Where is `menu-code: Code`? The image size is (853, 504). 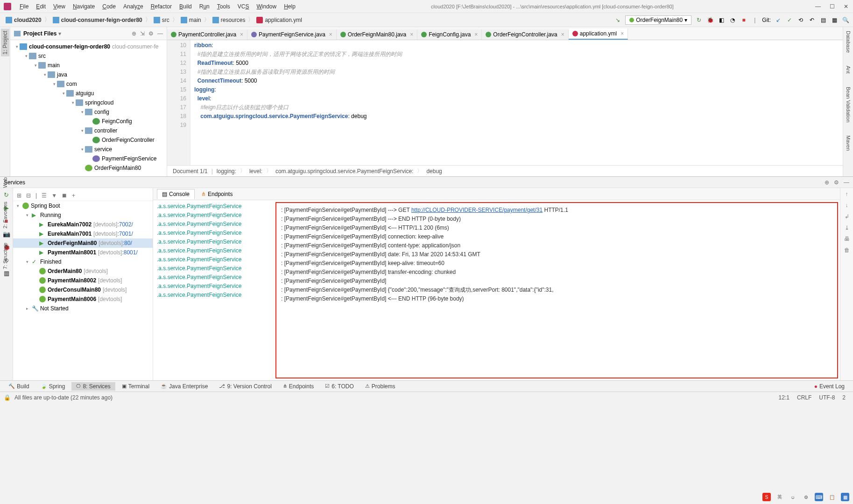
menu-code: Code is located at coordinates (109, 7).